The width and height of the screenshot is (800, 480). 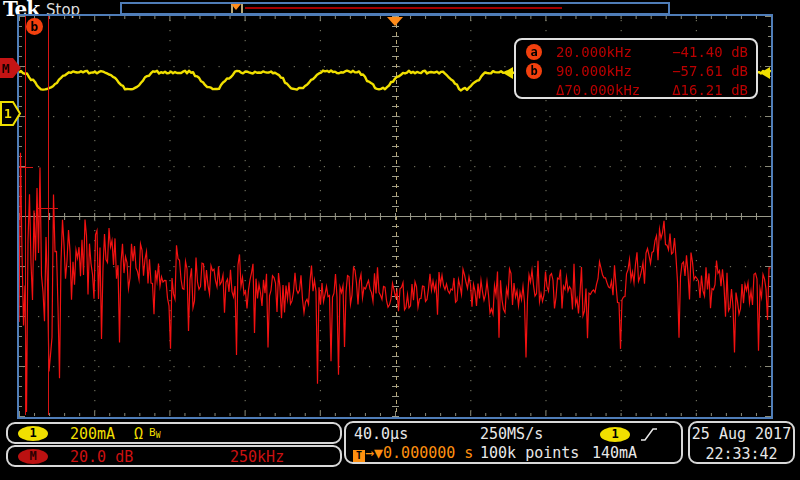 What do you see at coordinates (378, 453) in the screenshot?
I see `trigger-marker-icon: ▼` at bounding box center [378, 453].